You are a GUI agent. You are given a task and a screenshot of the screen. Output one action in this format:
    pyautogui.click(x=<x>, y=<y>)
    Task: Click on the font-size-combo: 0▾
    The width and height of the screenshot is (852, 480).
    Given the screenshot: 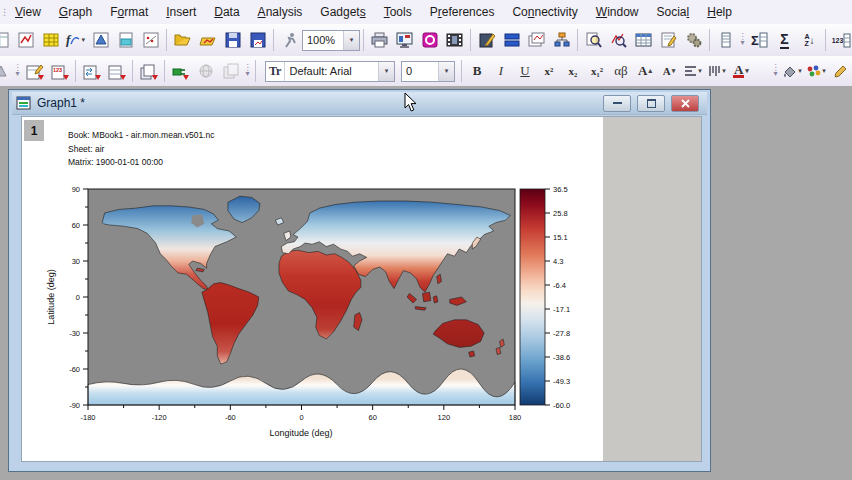 What is the action you would take?
    pyautogui.click(x=428, y=72)
    